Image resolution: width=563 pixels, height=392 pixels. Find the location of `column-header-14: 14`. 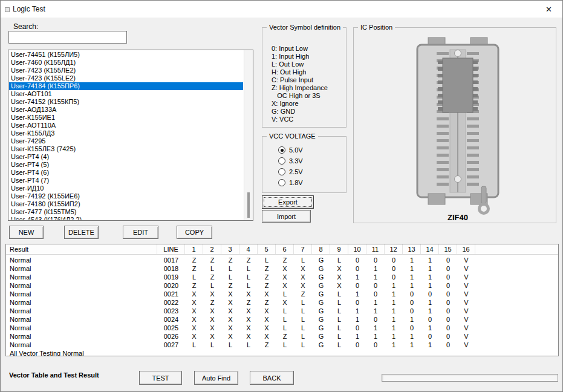

column-header-14: 14 is located at coordinates (430, 249).